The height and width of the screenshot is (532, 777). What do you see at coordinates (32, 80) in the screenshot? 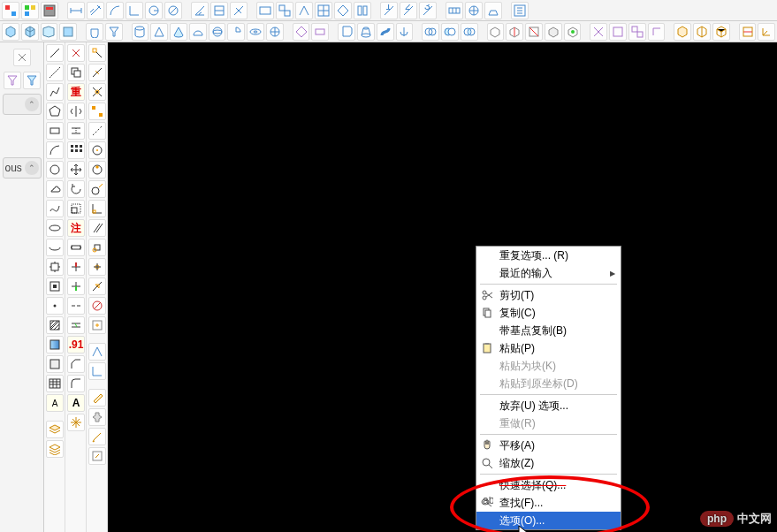
I see `lp-funnel-icon` at bounding box center [32, 80].